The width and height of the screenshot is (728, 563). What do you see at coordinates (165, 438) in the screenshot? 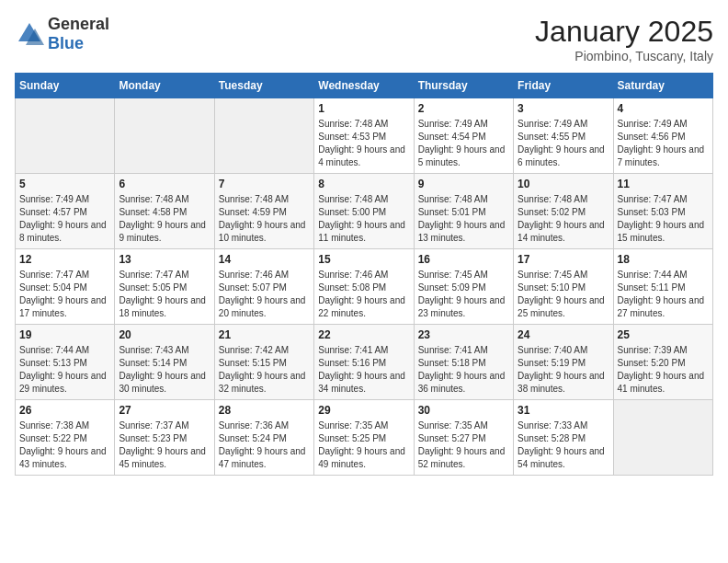
I see `calendar-cell: 27Sunrise: 7:37 AM Sunset: 5:23 PM Dayli…` at bounding box center [165, 438].